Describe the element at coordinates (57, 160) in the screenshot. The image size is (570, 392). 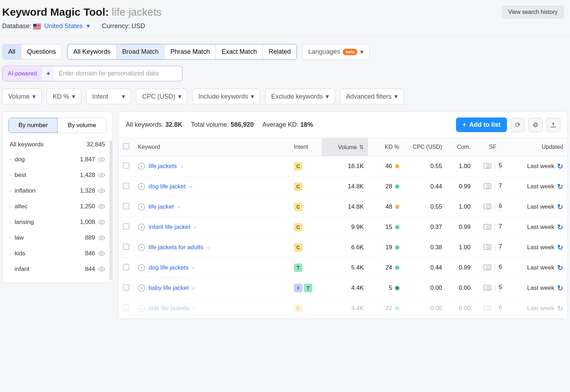
I see `sidebar-item-dog: › dog 1,847` at that location.